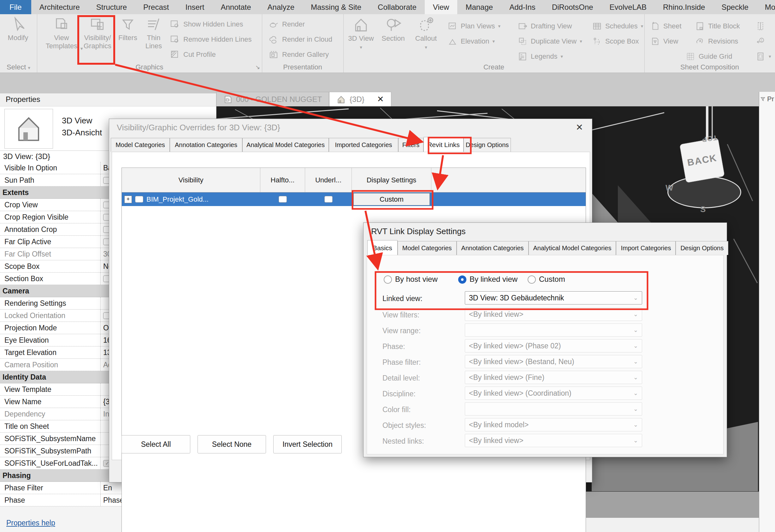 The width and height of the screenshot is (775, 532). I want to click on revisions-button: Revisions, so click(716, 41).